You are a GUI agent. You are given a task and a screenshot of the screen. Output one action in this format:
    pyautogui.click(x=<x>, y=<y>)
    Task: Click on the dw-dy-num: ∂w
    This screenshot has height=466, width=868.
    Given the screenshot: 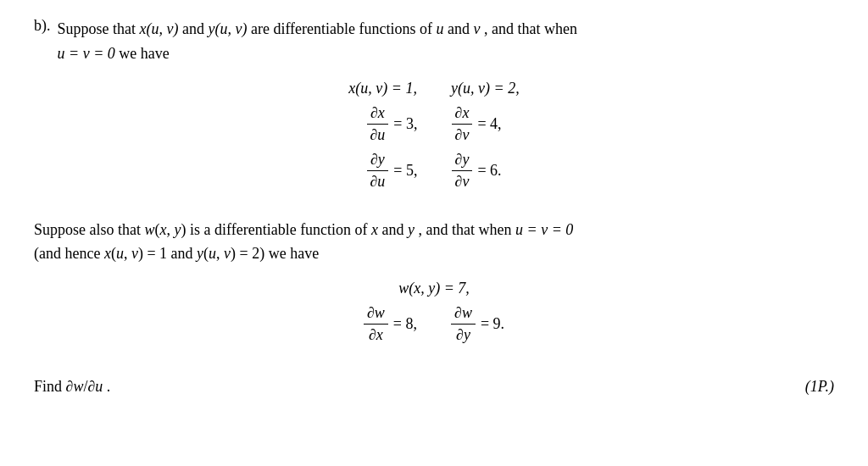 What is the action you would take?
    pyautogui.click(x=463, y=314)
    